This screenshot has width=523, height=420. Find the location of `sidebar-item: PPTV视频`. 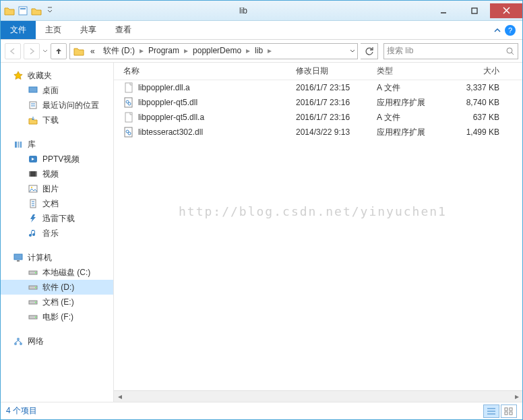

sidebar-item: PPTV视频 is located at coordinates (57, 159).